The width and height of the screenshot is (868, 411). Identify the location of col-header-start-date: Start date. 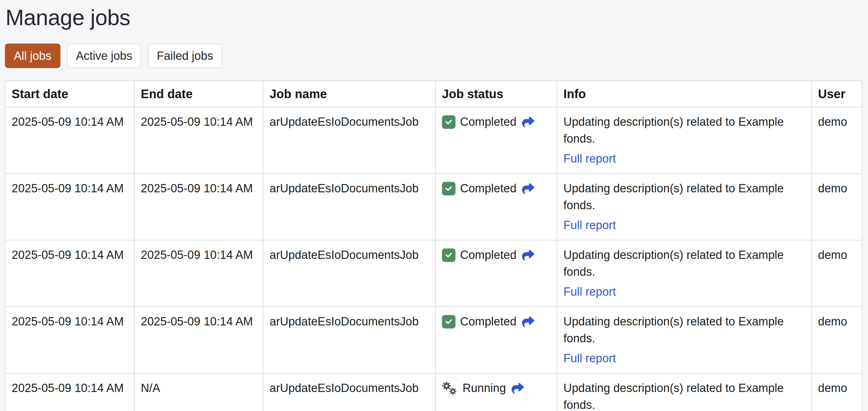
(70, 94).